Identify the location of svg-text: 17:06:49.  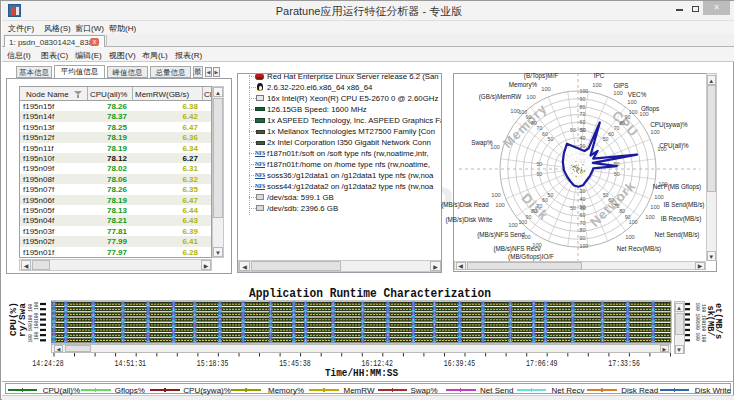
(542, 364).